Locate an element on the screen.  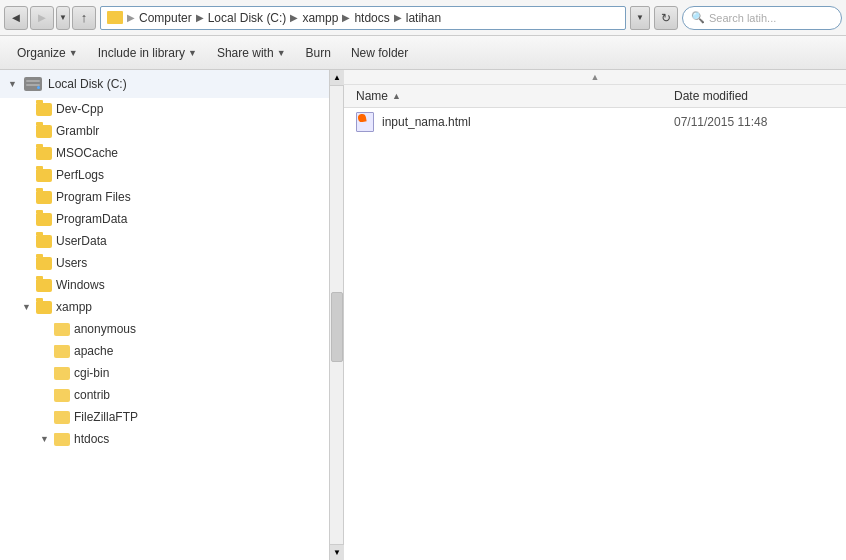
forward-button: ► is located at coordinates (42, 18).